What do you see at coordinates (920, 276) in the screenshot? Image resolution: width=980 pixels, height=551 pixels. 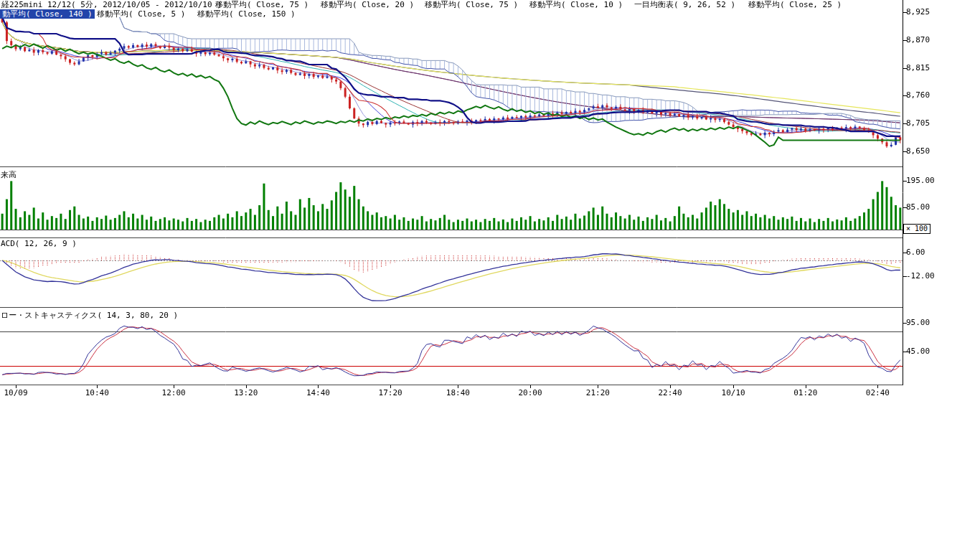 I see `macd-axis-label: -12.00` at bounding box center [920, 276].